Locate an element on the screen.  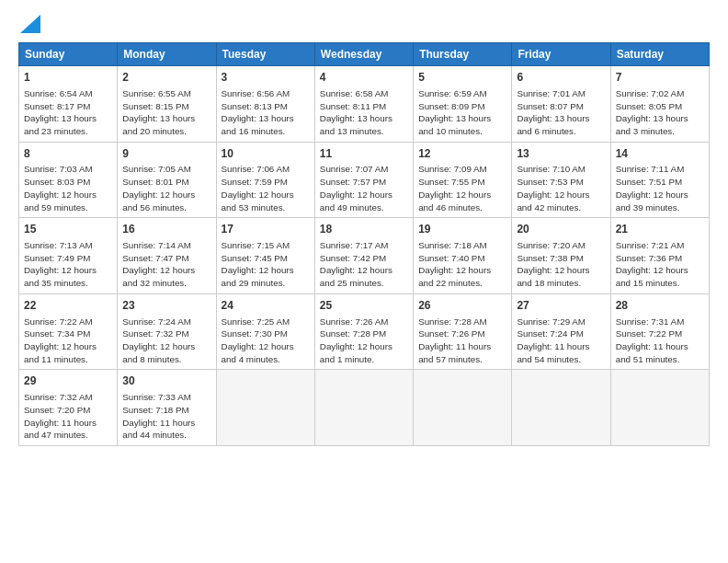
day-info: Sunrise: 6:56 AM Sunset: 8:13 PM Dayligh… is located at coordinates (266, 112).